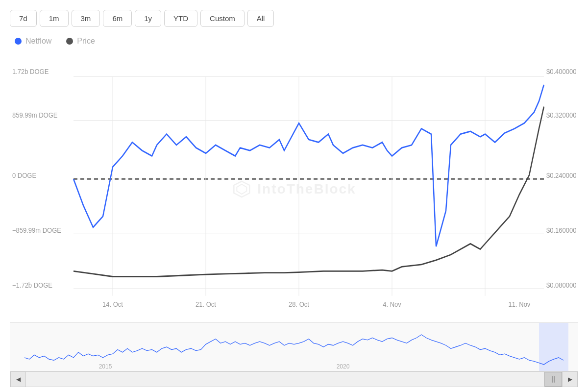 The width and height of the screenshot is (588, 392). Describe the element at coordinates (148, 19) in the screenshot. I see `time-btn-1y: 1y` at that location.